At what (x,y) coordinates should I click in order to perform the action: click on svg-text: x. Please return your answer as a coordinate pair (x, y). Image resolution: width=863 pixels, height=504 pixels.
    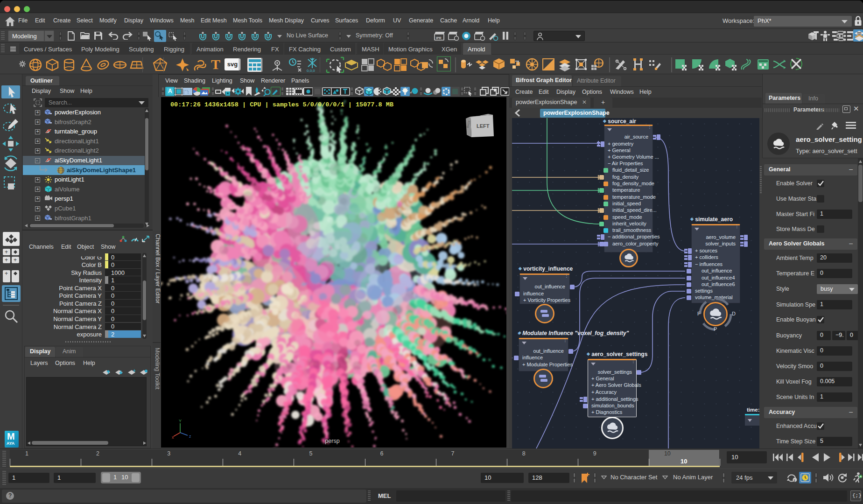
    Looking at the image, I should click on (173, 437).